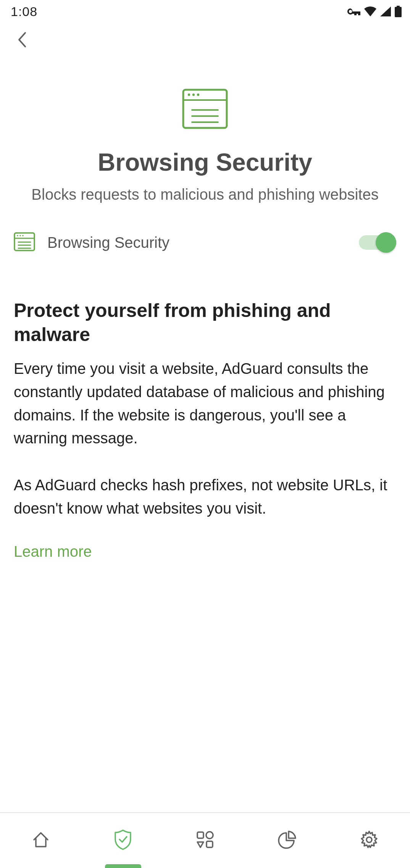 The image size is (410, 868). What do you see at coordinates (205, 40) in the screenshot?
I see `toolbar` at bounding box center [205, 40].